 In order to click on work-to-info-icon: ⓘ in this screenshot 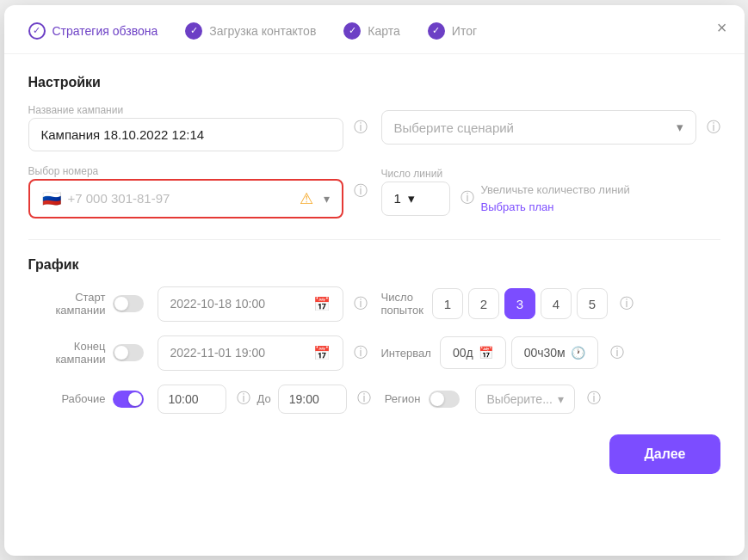, I will do `click(364, 399)`.